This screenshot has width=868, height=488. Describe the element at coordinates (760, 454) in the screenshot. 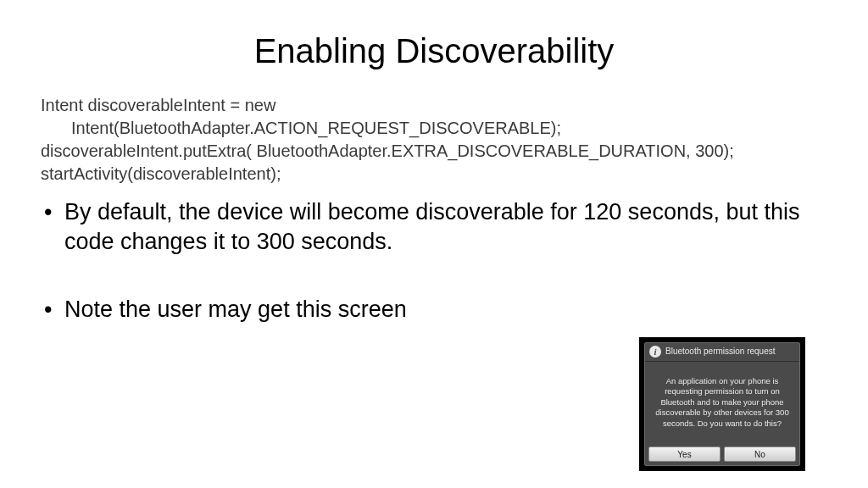

I see `no-button: No` at that location.